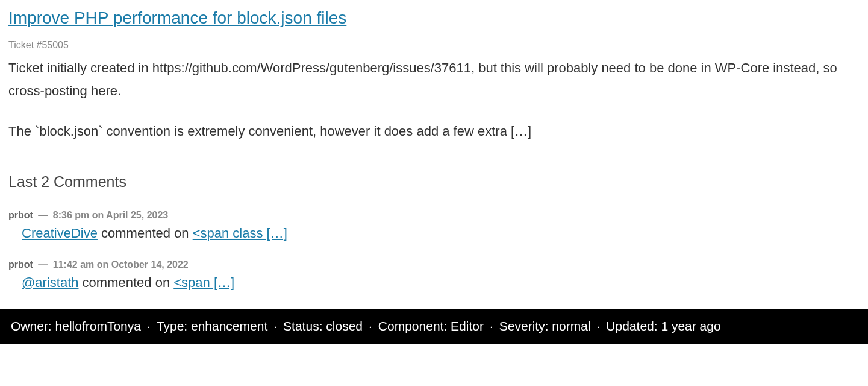 The height and width of the screenshot is (386, 868). What do you see at coordinates (434, 275) in the screenshot?
I see `comment-item: prbot — 11:42 am on October 14, 2022 @ar…` at bounding box center [434, 275].